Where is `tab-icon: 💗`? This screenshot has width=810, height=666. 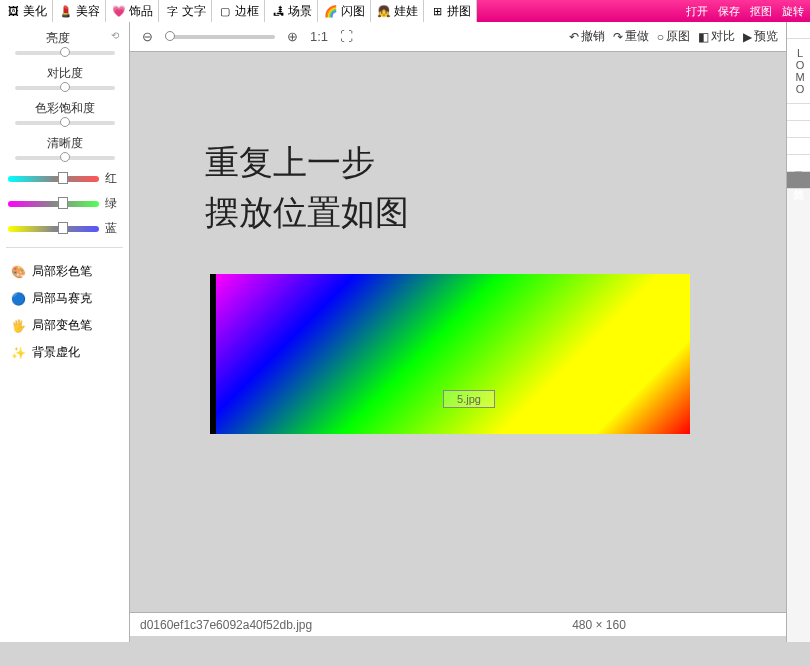
tab-icon: 💗 is located at coordinates (119, 11).